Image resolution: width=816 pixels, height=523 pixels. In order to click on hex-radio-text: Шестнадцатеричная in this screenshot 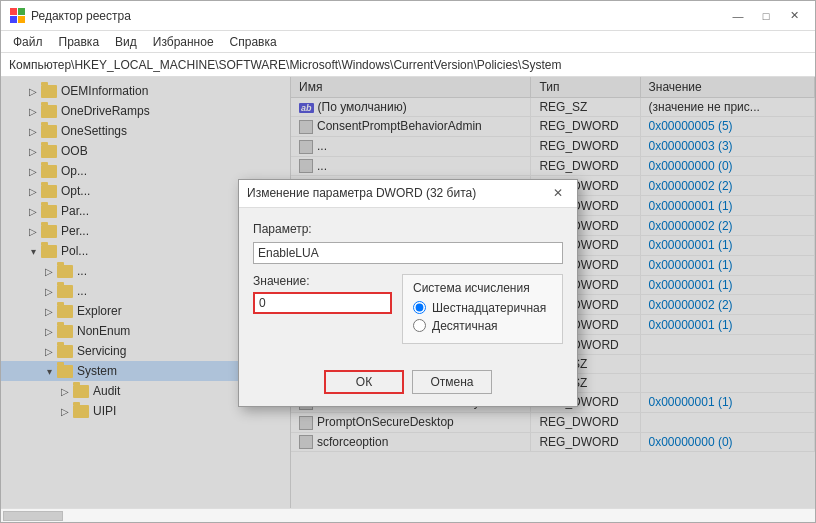, I will do `click(489, 308)`.